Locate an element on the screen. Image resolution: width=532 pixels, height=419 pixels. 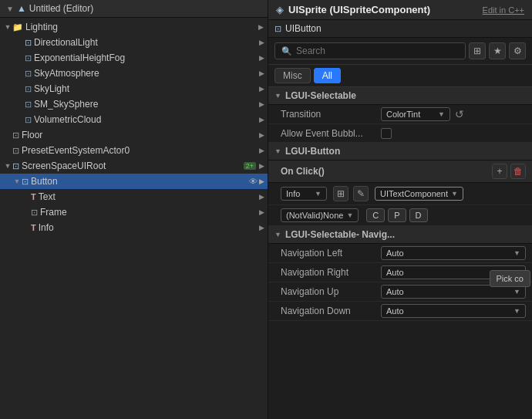
item-label: ExponentialHeightFog is located at coordinates (146, 58).